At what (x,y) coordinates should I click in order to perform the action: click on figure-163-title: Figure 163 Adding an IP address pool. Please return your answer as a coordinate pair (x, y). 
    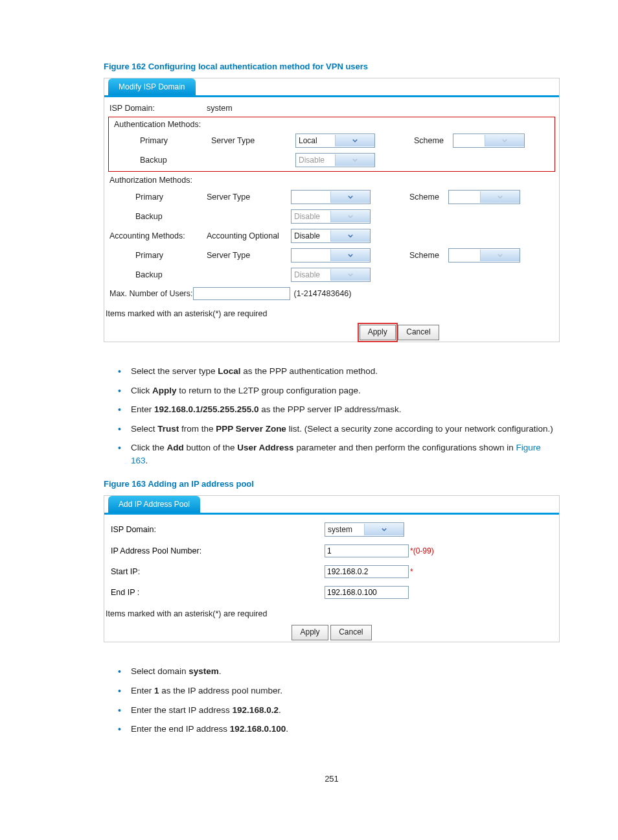
    Looking at the image, I should click on (332, 484).